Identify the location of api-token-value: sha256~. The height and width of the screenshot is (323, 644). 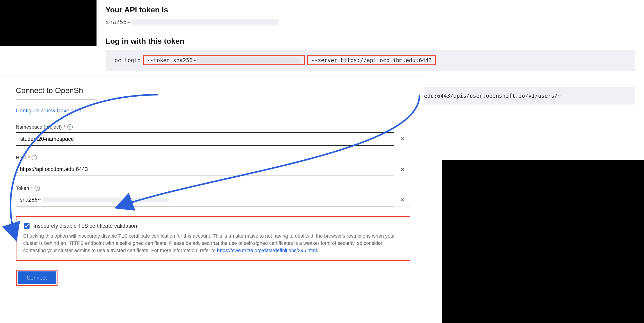
(370, 22).